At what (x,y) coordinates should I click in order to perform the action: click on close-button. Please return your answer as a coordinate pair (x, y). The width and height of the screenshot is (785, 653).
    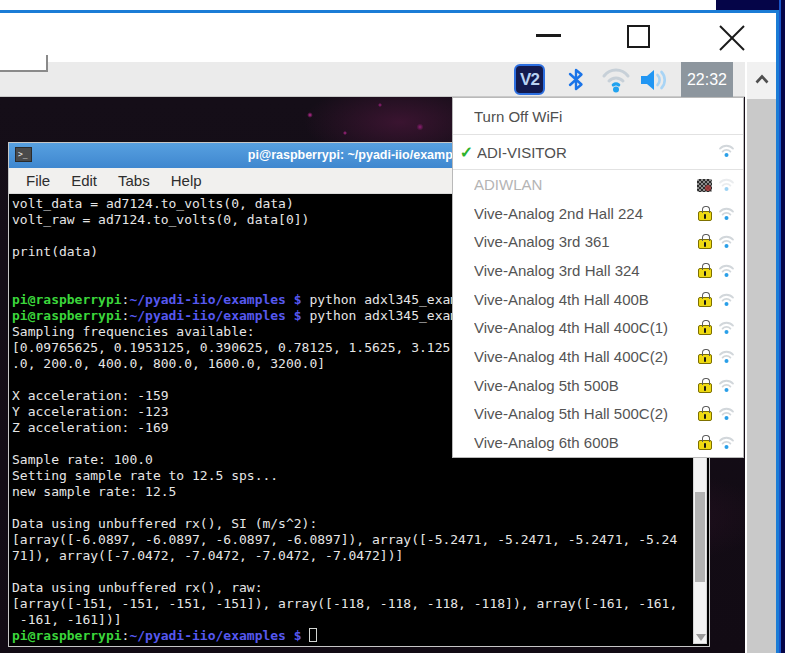
    Looking at the image, I should click on (732, 38).